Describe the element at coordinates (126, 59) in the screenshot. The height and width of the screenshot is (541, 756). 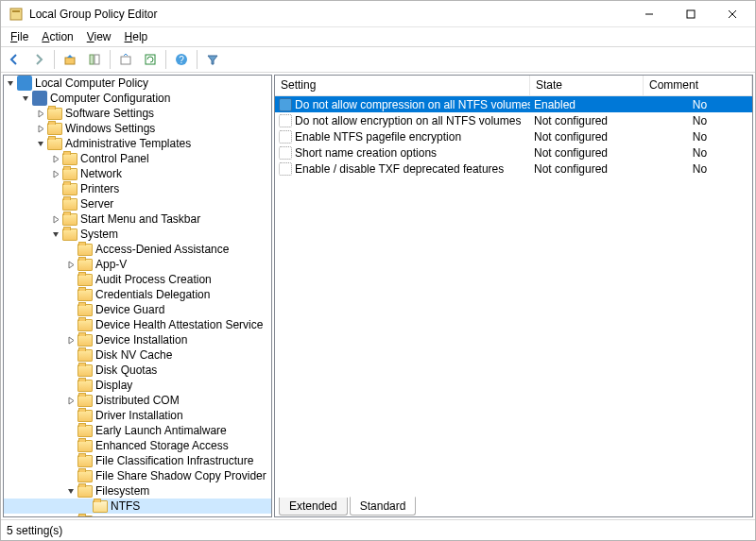
I see `export-button` at that location.